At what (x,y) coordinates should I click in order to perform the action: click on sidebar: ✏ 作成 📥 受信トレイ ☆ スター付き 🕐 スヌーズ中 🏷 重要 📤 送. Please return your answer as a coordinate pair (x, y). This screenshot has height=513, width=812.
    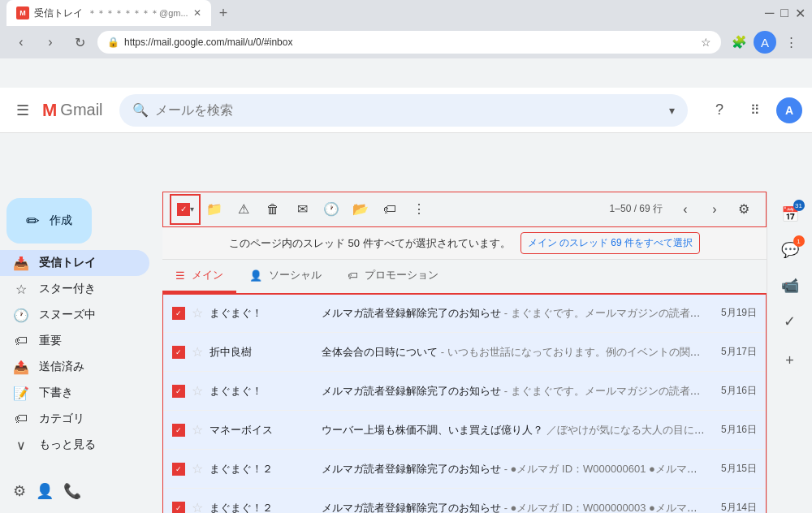
    Looking at the image, I should click on (81, 352).